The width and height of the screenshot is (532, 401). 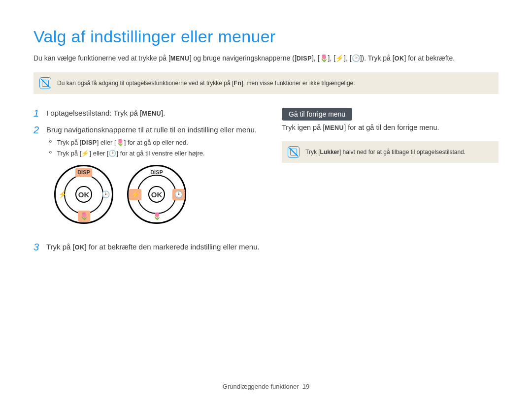 I want to click on dial-illustrations: DISP ⚡ OK 🕑 🌷 DISP ⚡ OK 🕑, so click(x=155, y=194).